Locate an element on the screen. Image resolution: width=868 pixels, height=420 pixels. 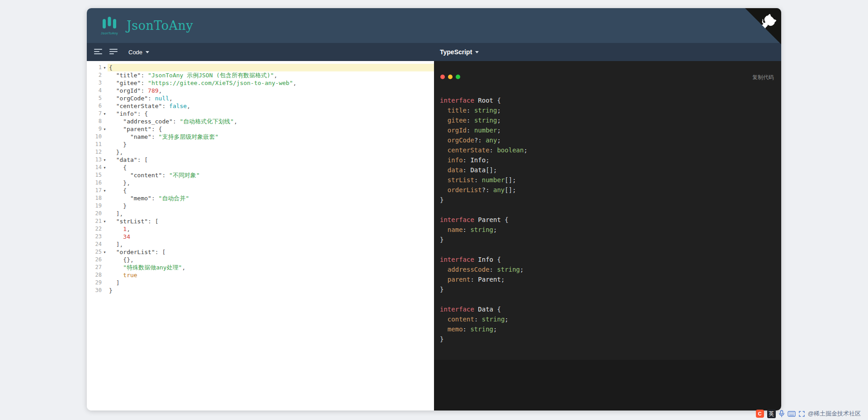
code-token: data is located at coordinates (455, 170).